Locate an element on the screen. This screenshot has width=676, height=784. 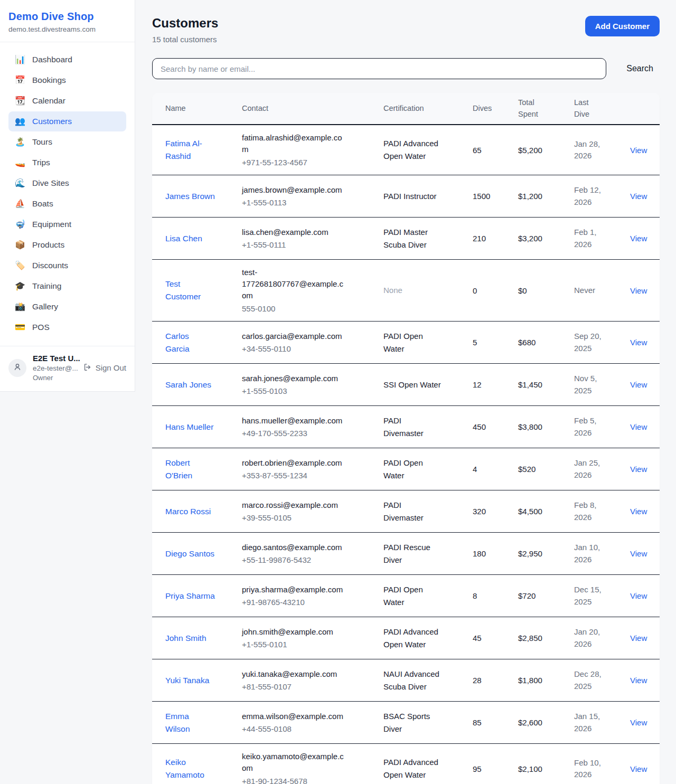
customer-email: priya.sharma@example.com is located at coordinates (293, 590).